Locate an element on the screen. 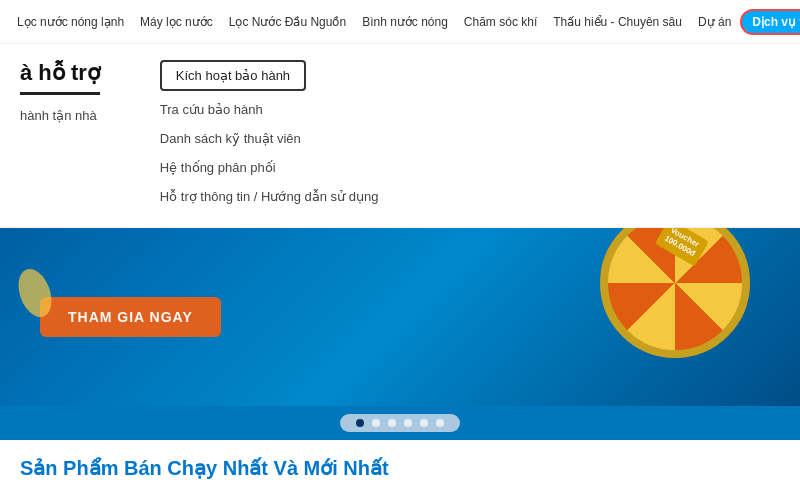  nav-item: Chăm sóc khí is located at coordinates (500, 22).